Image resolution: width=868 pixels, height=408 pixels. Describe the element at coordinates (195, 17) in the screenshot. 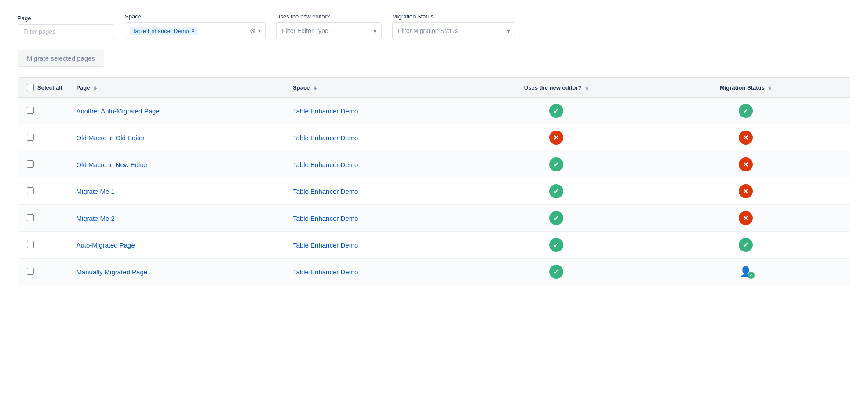

I see `space-filter-label: Space` at that location.